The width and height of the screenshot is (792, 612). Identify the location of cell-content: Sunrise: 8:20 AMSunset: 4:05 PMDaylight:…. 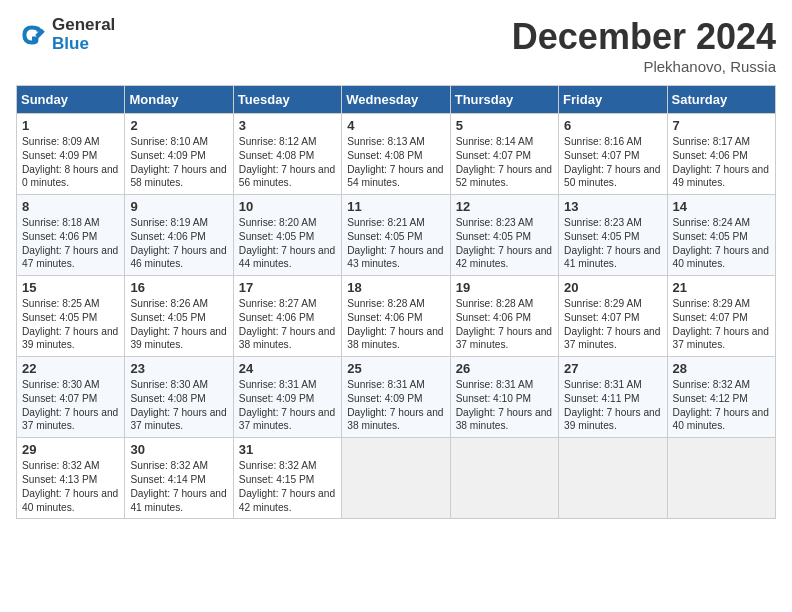
(288, 244).